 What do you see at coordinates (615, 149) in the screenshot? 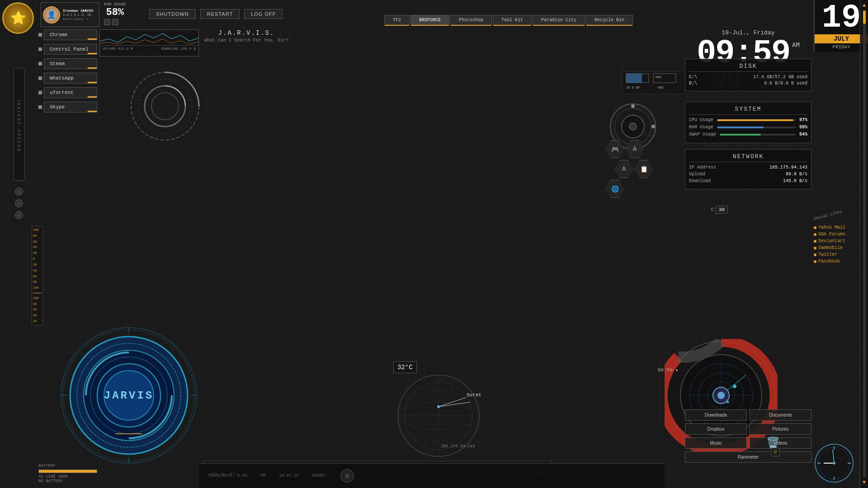
I see `hex-icon-1: 🎮` at bounding box center [615, 149].